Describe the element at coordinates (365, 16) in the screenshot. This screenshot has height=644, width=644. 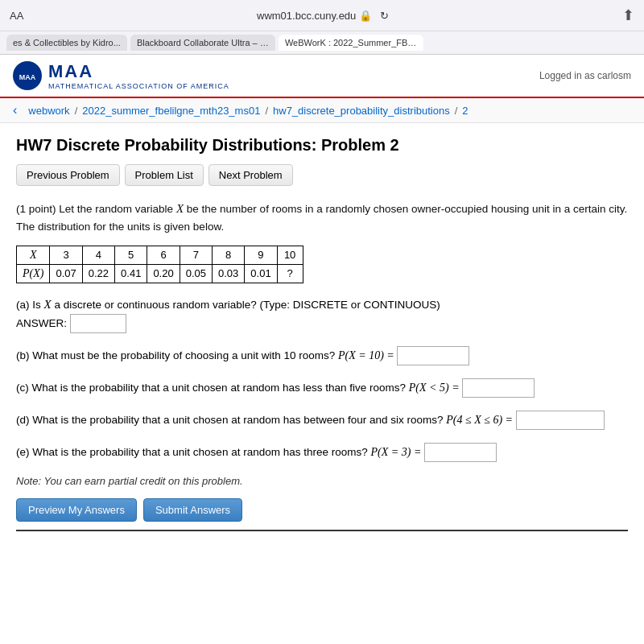
I see `lock-icon: 🔒` at that location.